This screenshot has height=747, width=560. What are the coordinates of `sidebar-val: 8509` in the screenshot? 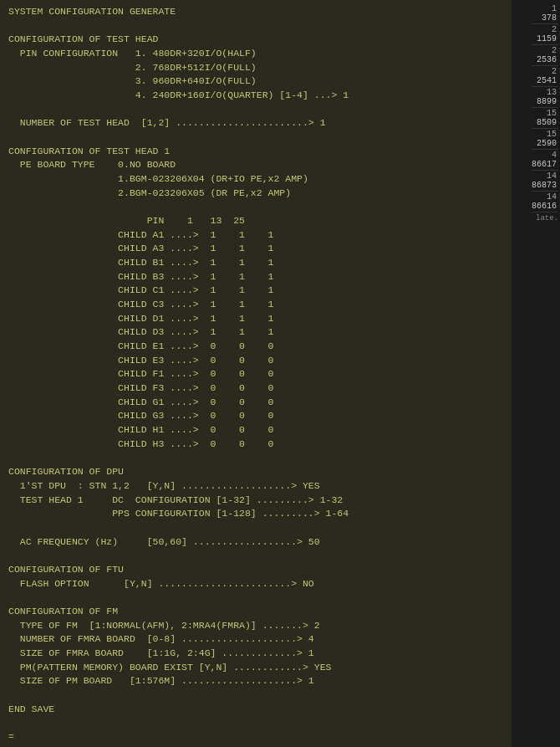 It's located at (547, 122).